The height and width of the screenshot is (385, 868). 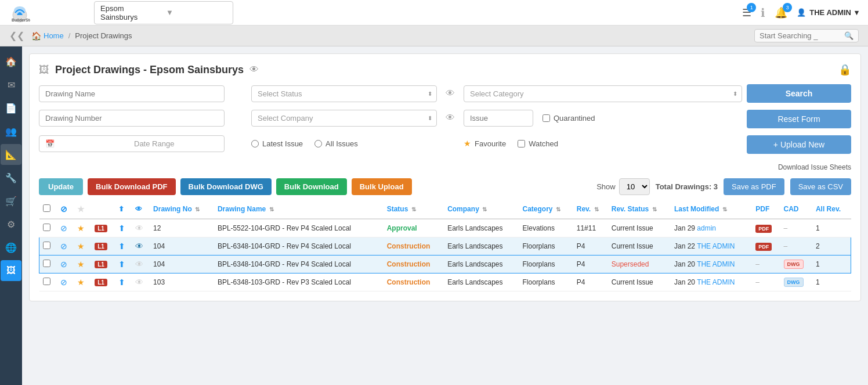 What do you see at coordinates (11, 271) in the screenshot?
I see `sidebar-item-image: 🖼` at bounding box center [11, 271].